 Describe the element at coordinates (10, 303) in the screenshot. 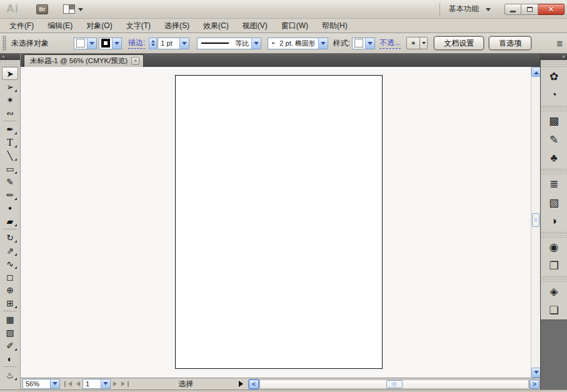

I see `perspective-grid-tool: ⊞` at that location.